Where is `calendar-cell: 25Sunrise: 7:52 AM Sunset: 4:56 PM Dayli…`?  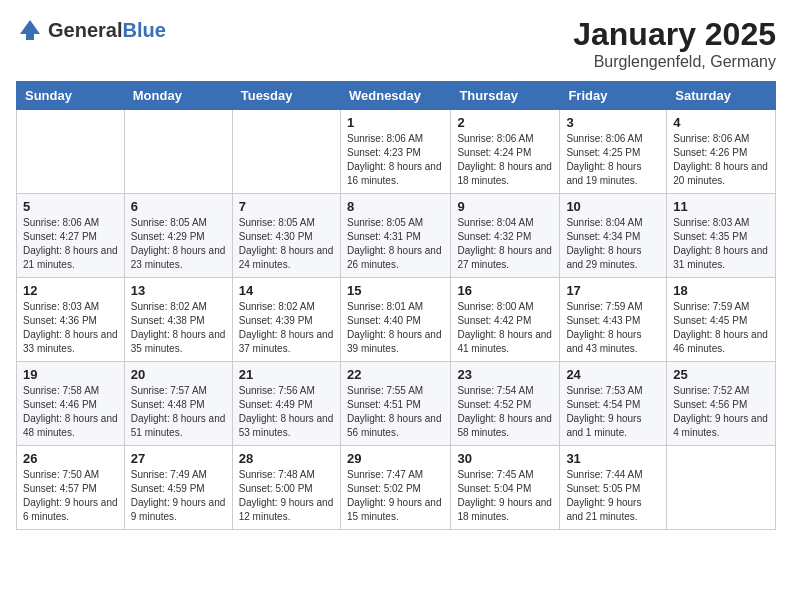 calendar-cell: 25Sunrise: 7:52 AM Sunset: 4:56 PM Dayli… is located at coordinates (722, 404).